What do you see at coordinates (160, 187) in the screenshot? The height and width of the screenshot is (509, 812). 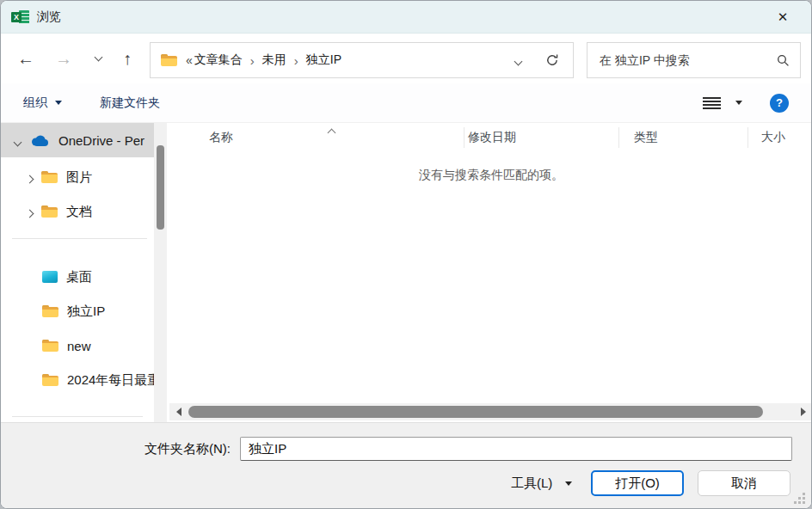 I see `sidebar-scrollbar-thumb` at bounding box center [160, 187].